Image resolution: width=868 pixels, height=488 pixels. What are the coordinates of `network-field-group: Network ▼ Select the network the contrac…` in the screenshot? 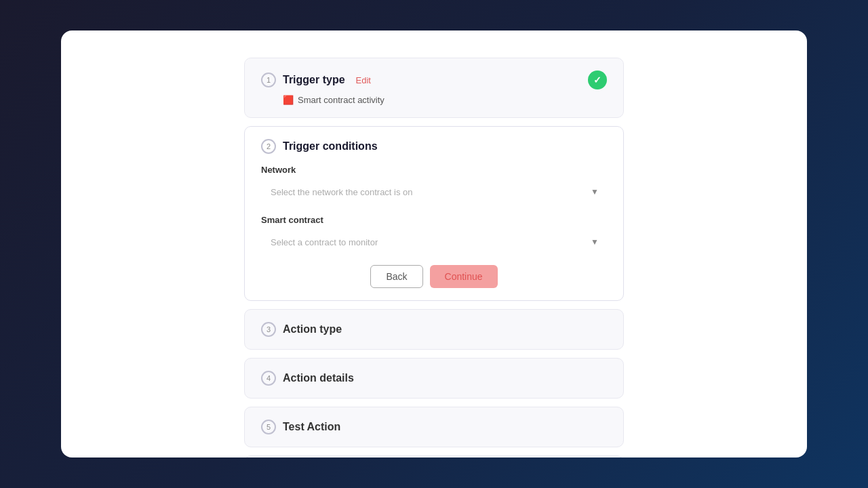 It's located at (434, 184).